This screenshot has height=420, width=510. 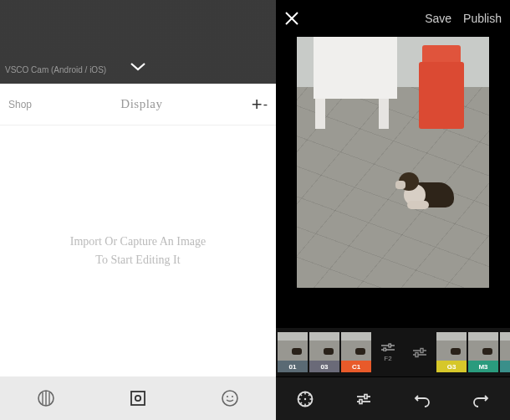 What do you see at coordinates (420, 352) in the screenshot?
I see `filter-separator` at bounding box center [420, 352].